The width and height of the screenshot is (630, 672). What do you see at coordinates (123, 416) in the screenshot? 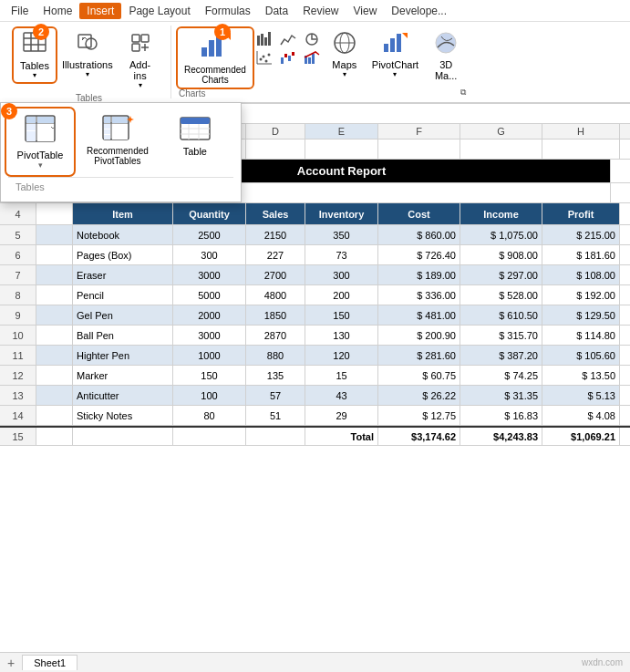
I see `cell-item-14: Sticky Notes` at bounding box center [123, 416].